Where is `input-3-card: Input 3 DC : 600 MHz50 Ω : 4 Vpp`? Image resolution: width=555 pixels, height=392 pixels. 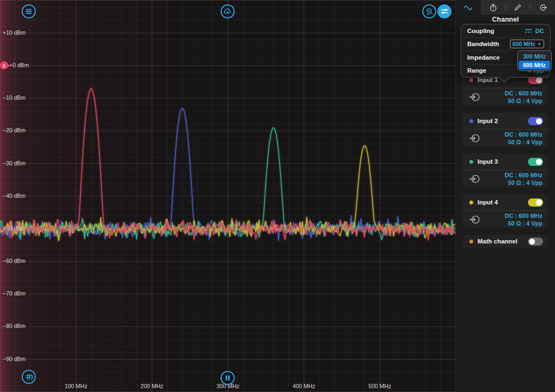 input-3-card: Input 3 DC : 600 MHz50 Ω : 4 Vpp is located at coordinates (505, 170).